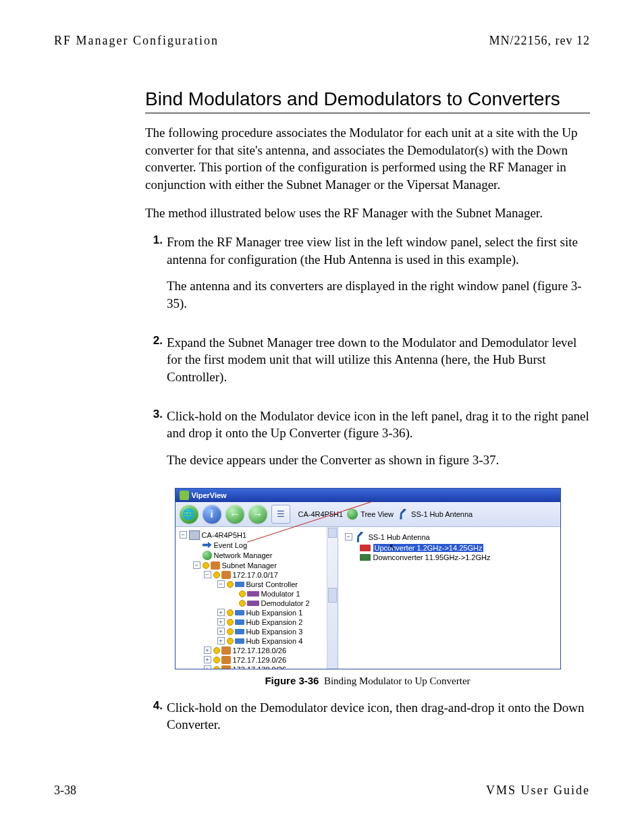 The height and width of the screenshot is (828, 644). Describe the element at coordinates (321, 514) in the screenshot. I see `breadcrumb-root: CA-4R4P5H1` at that location.